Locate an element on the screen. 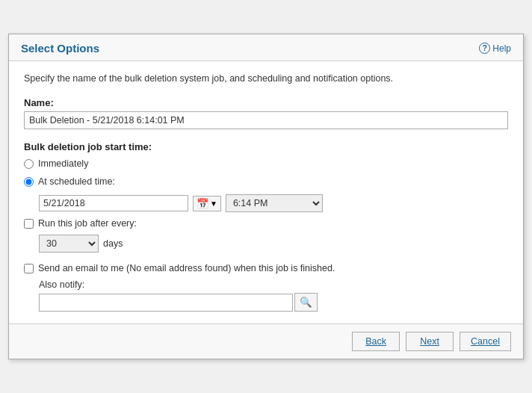  back-button: Back is located at coordinates (376, 341).